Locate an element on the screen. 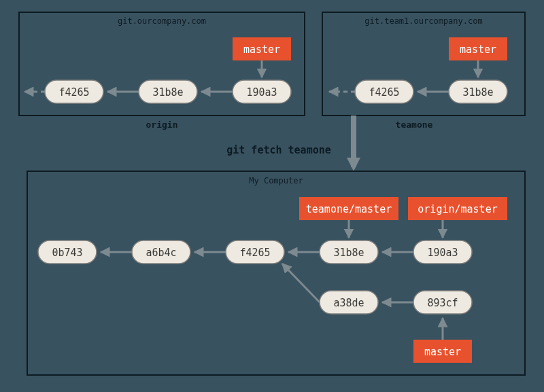 This screenshot has width=544, height=392. svg-text: 0b743 is located at coordinates (67, 253).